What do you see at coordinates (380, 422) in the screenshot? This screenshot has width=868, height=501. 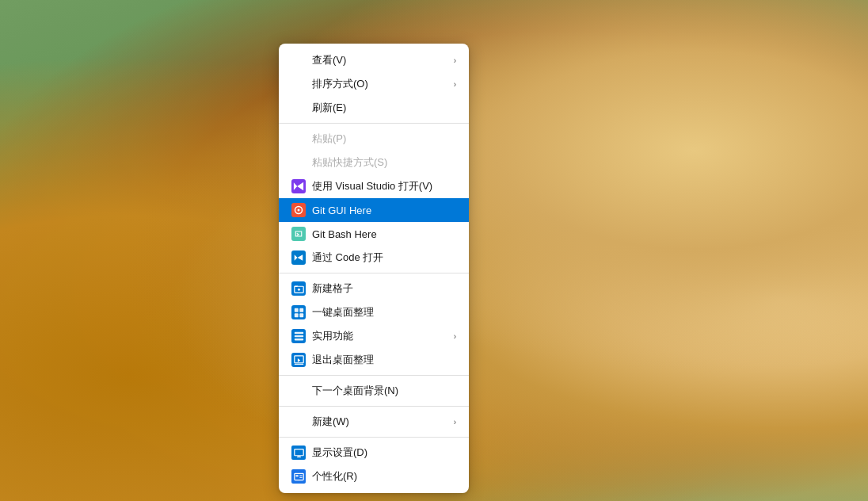 I see `menu-item-label: 新建(W)` at bounding box center [380, 422].